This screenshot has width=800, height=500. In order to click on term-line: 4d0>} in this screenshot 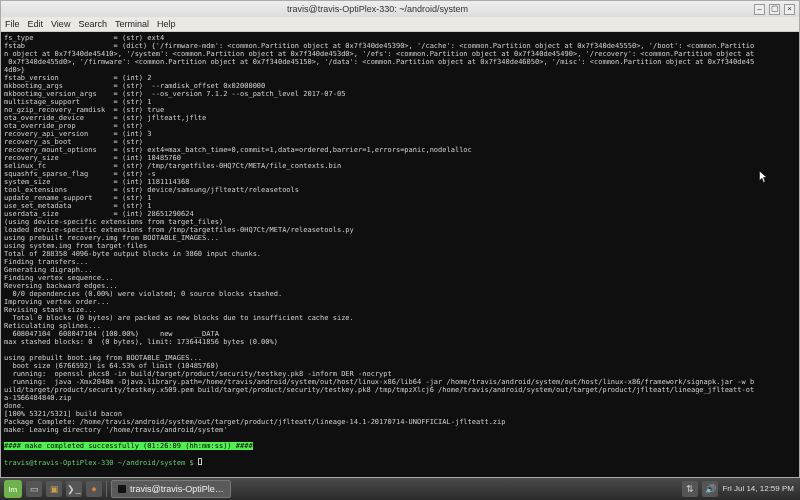, I will do `click(14, 70)`.